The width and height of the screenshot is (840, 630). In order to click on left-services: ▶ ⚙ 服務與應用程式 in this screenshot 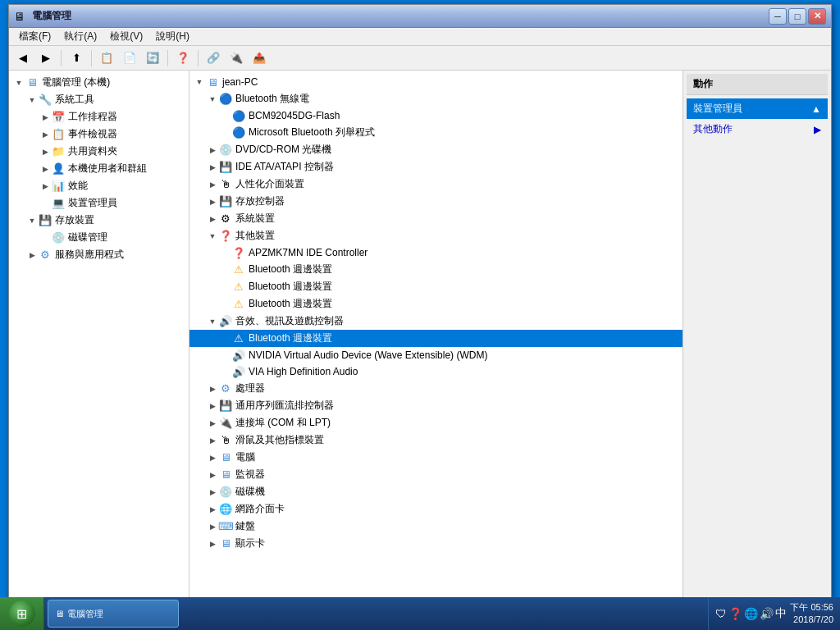, I will do `click(98, 254)`.